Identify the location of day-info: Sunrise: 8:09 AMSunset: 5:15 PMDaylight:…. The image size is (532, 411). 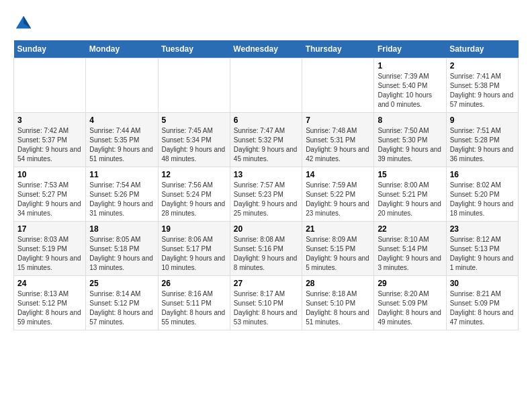
(338, 254).